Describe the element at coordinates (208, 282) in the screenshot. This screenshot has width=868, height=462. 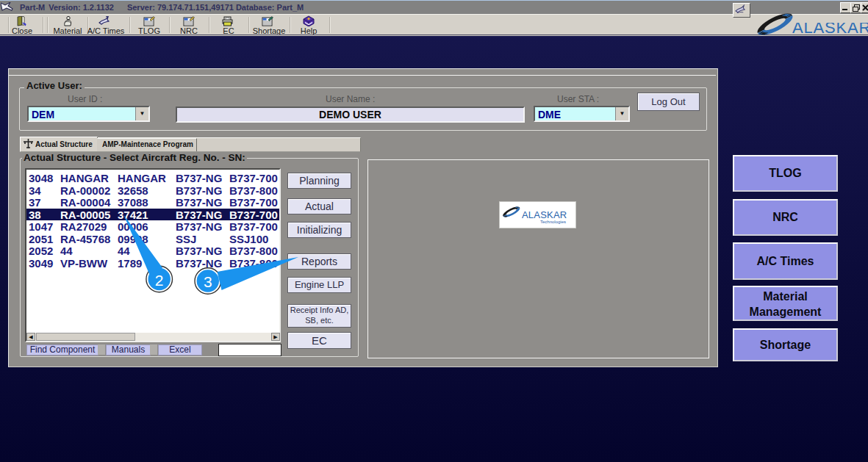
I see `svg-text: 3` at that location.